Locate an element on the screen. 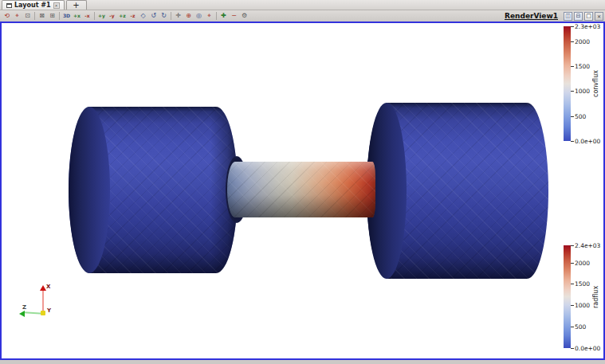 Image resolution: width=605 pixels, height=364 pixels. set-view-plus-z-button: +z is located at coordinates (123, 16).